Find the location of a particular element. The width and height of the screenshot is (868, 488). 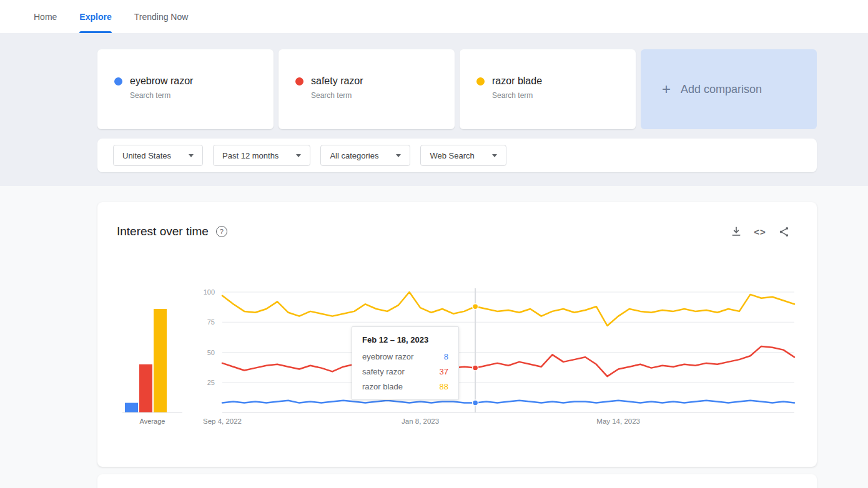

average-bars-svg is located at coordinates (152, 353).